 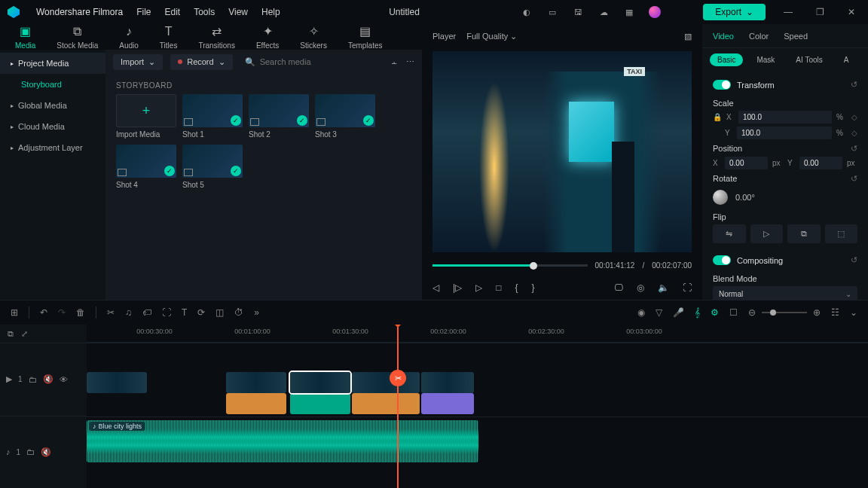 What do you see at coordinates (279, 116) in the screenshot?
I see `thumb-shot-2: ✓Shot 2` at bounding box center [279, 116].